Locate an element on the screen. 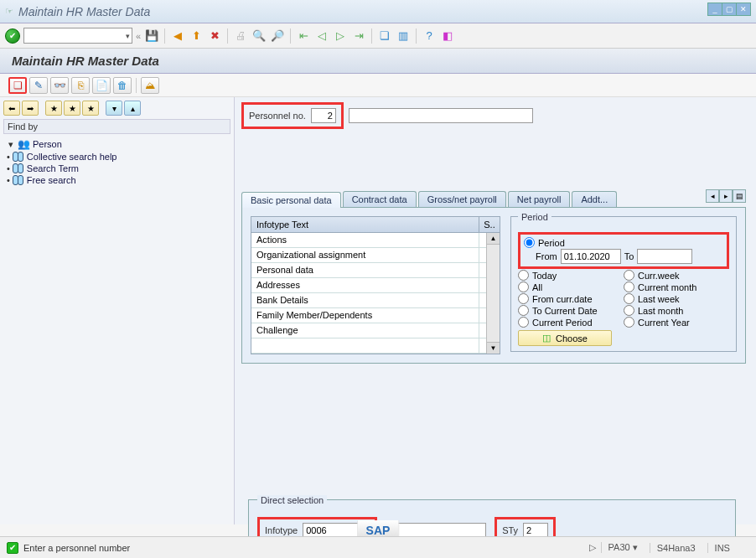 The width and height of the screenshot is (756, 558). col-infotype-text: Infotype Text is located at coordinates (365, 225).